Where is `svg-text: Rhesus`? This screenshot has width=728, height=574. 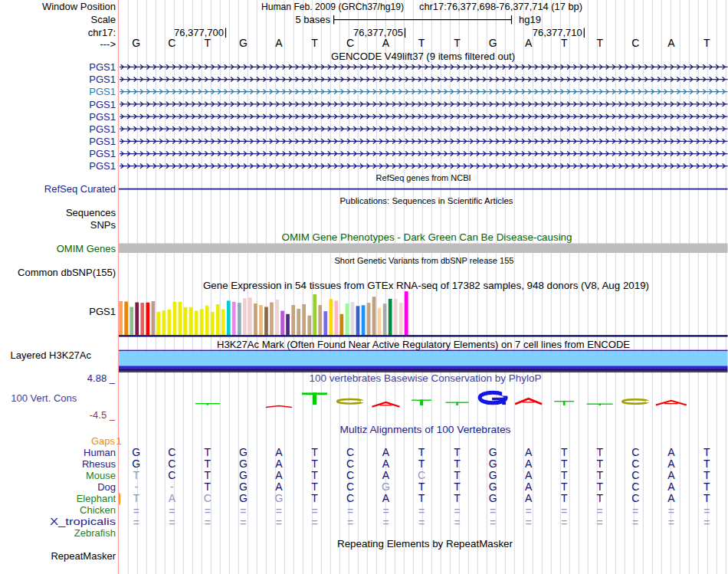
svg-text: Rhesus is located at coordinates (100, 464).